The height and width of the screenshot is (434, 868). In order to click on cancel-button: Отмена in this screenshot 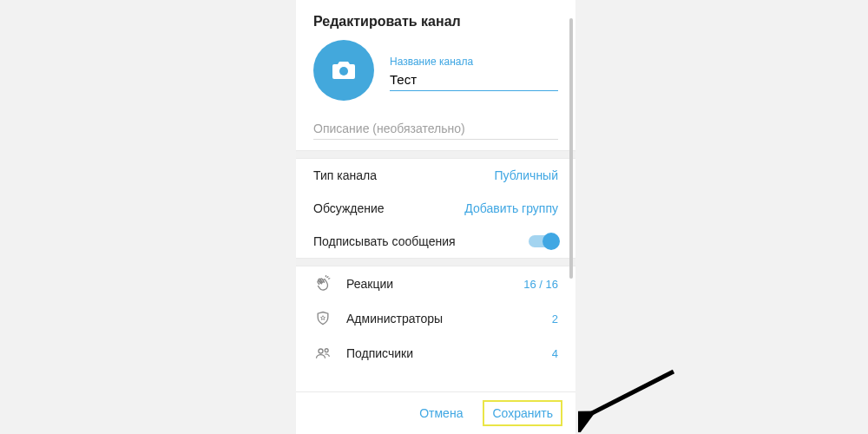, I will do `click(441, 413)`.